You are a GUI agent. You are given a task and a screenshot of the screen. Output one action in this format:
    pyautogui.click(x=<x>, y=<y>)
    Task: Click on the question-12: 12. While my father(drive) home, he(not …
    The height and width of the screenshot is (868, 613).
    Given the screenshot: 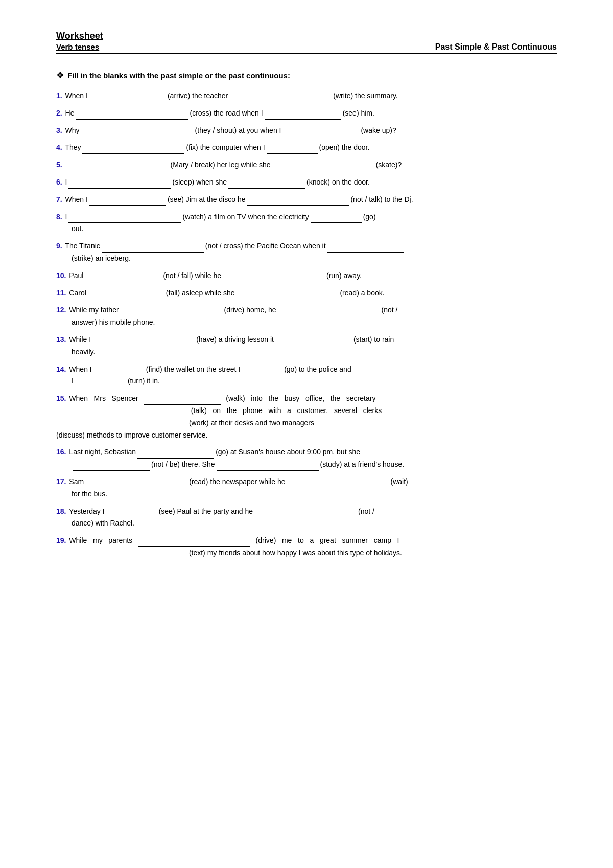 What is the action you would take?
    pyautogui.click(x=306, y=316)
    